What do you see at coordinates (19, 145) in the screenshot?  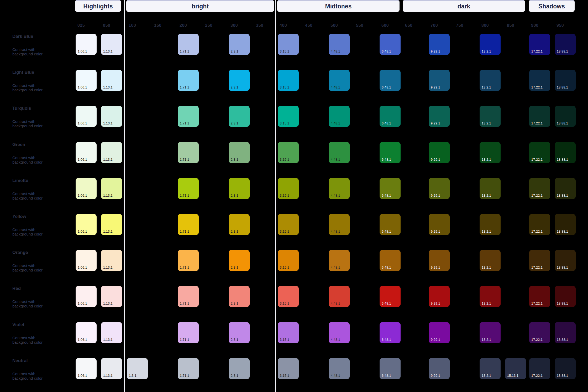 I see `row-label: Green` at bounding box center [19, 145].